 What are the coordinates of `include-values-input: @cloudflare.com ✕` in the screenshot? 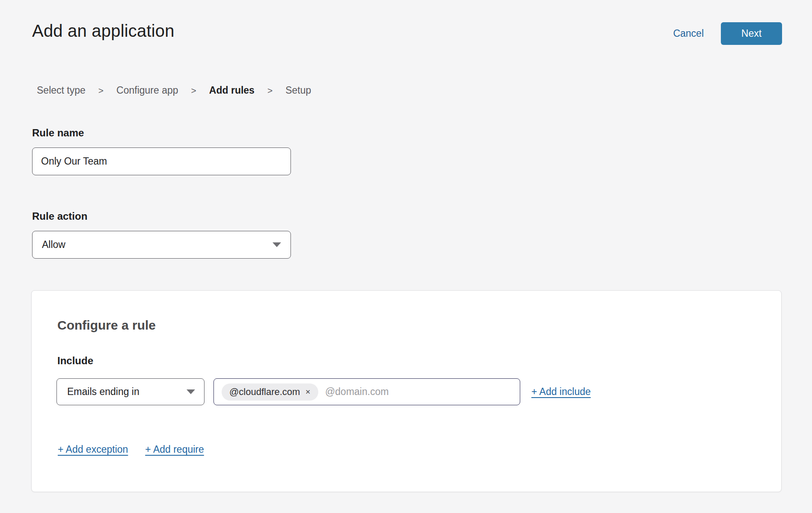 It's located at (367, 392).